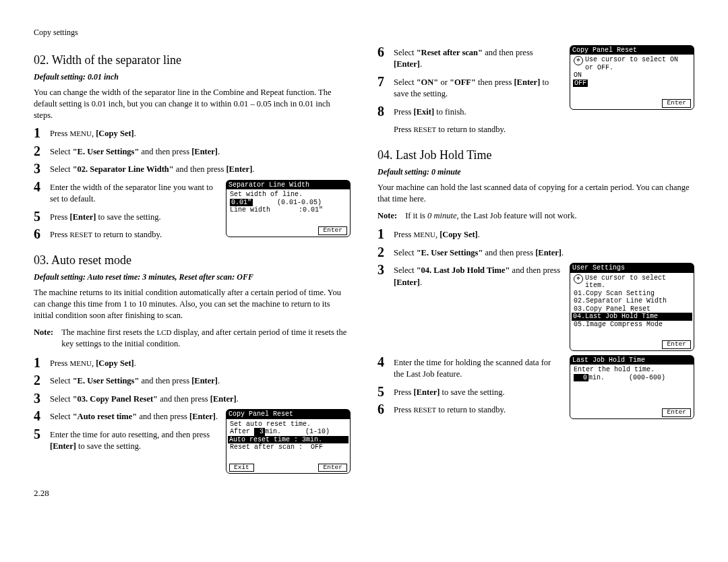 Image resolution: width=728 pixels, height=562 pixels. What do you see at coordinates (536, 155) in the screenshot?
I see `section-04-title: 04. Last Job Hold Time` at bounding box center [536, 155].